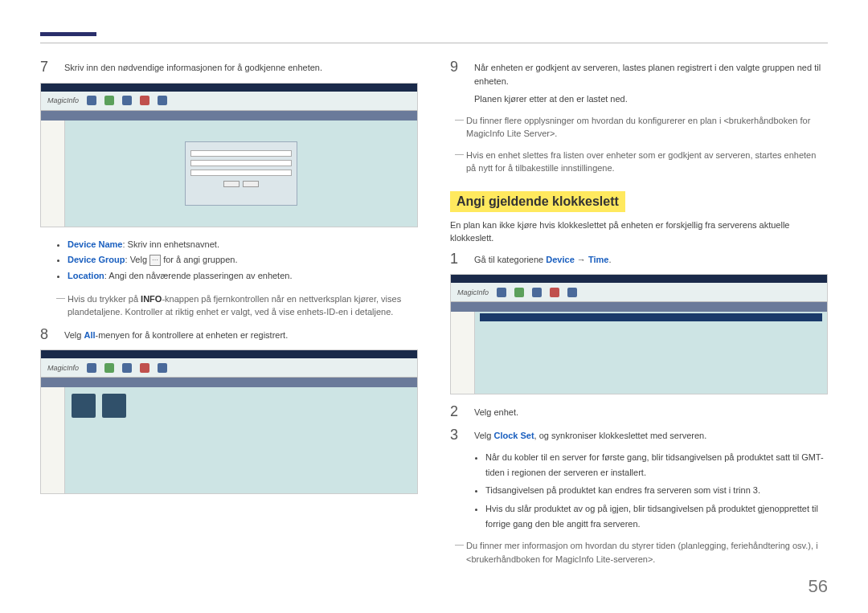  What do you see at coordinates (63, 368) in the screenshot?
I see `screenshot-brand-2: MagicInfo` at bounding box center [63, 368].